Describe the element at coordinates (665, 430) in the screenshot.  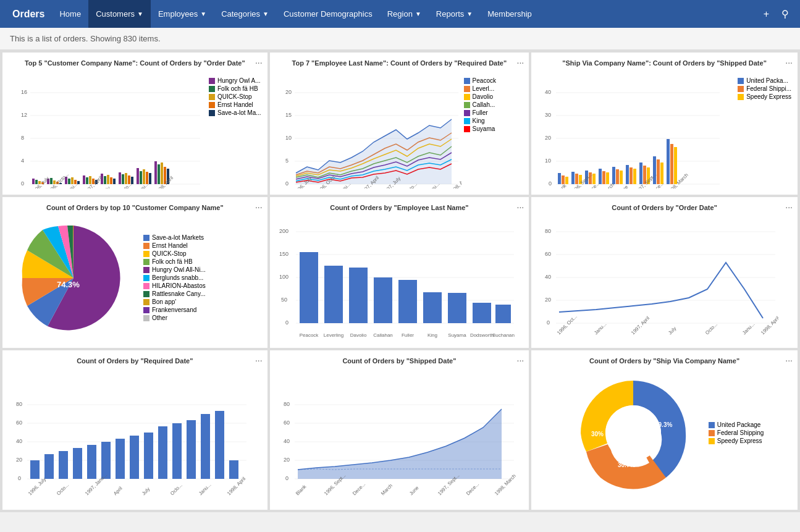
I see `chart-card-9: Count of Orders by "Ship Via Company Nam…` at that location.